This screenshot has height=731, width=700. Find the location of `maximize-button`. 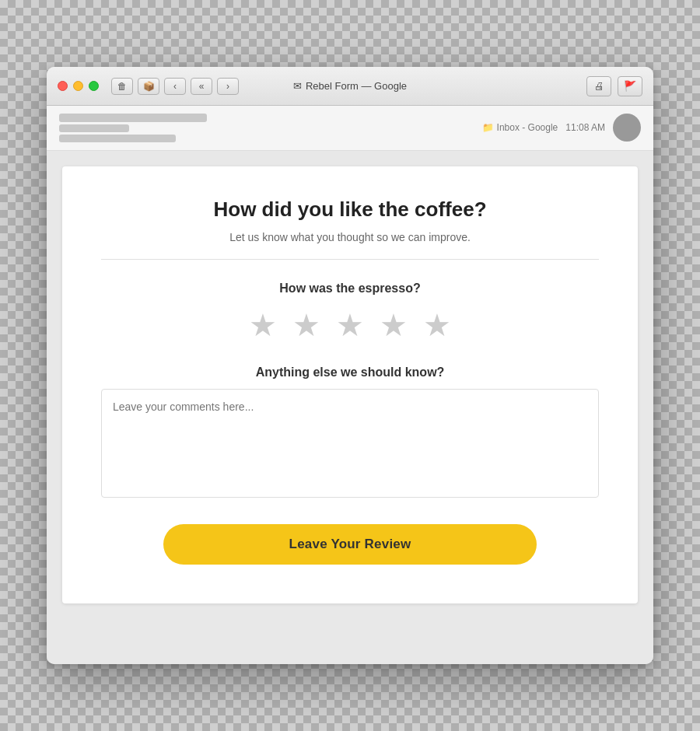

maximize-button is located at coordinates (93, 86).